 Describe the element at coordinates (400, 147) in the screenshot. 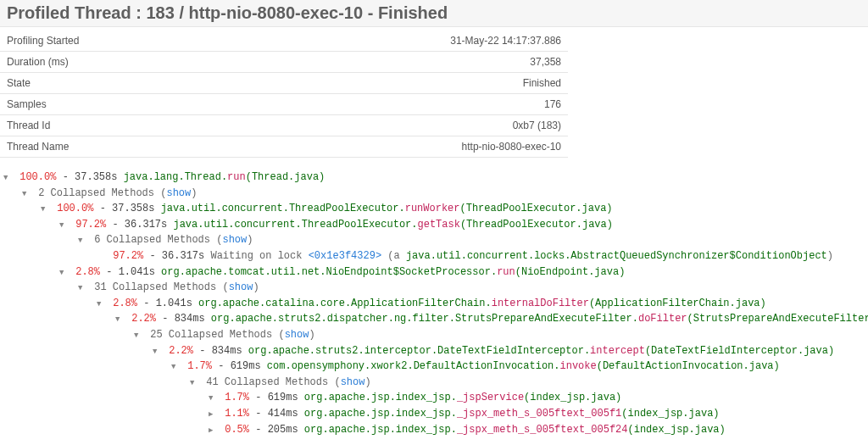

I see `info-value: http-nio-8080-exec-10` at that location.